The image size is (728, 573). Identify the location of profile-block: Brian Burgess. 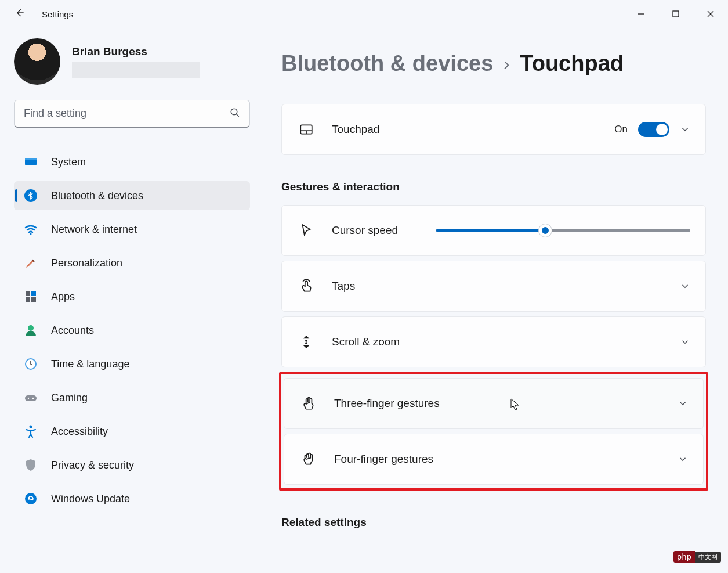
(132, 62).